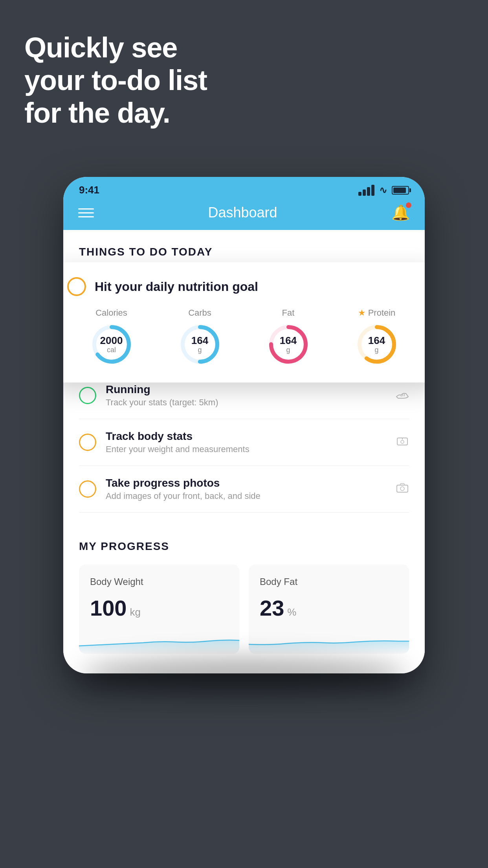  I want to click on nutrition-label-carbs: Carbs, so click(200, 313).